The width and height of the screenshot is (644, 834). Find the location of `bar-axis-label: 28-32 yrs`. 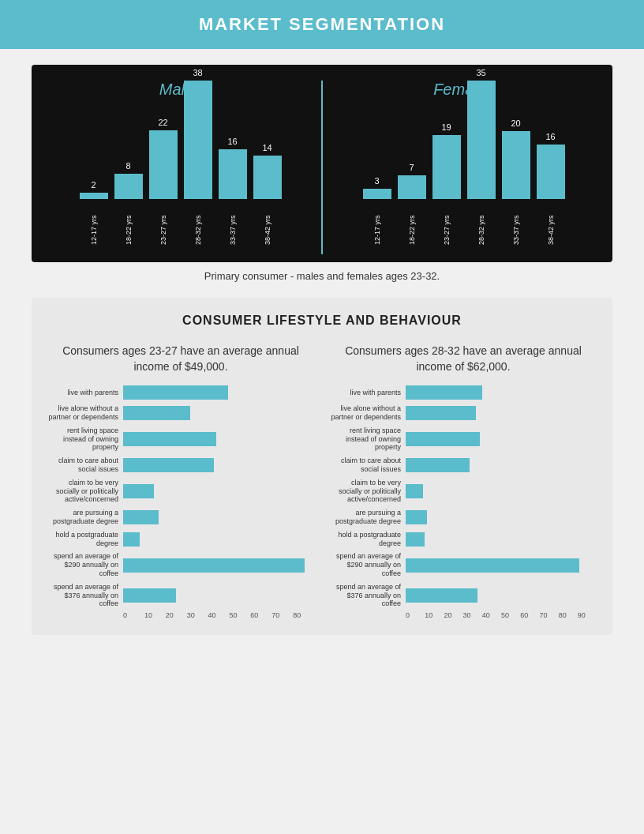

bar-axis-label: 28-32 yrs is located at coordinates (198, 225).